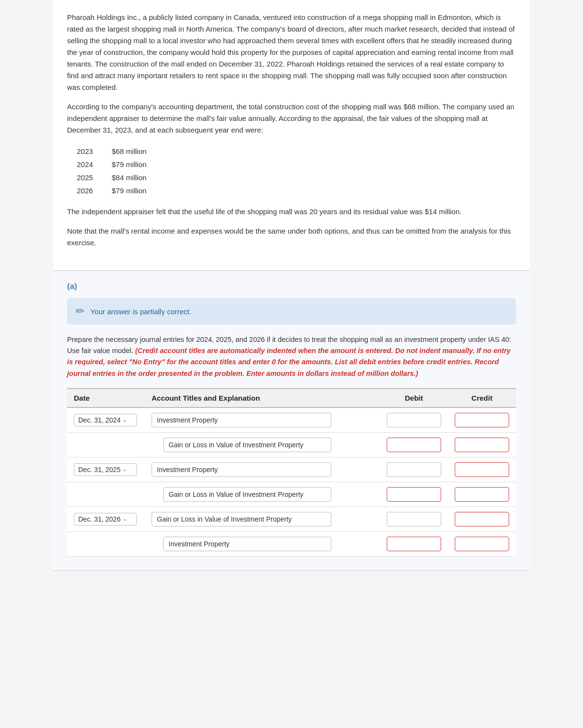 This screenshot has width=583, height=728. I want to click on date-select: Dec. 31, 2026⌄, so click(105, 519).